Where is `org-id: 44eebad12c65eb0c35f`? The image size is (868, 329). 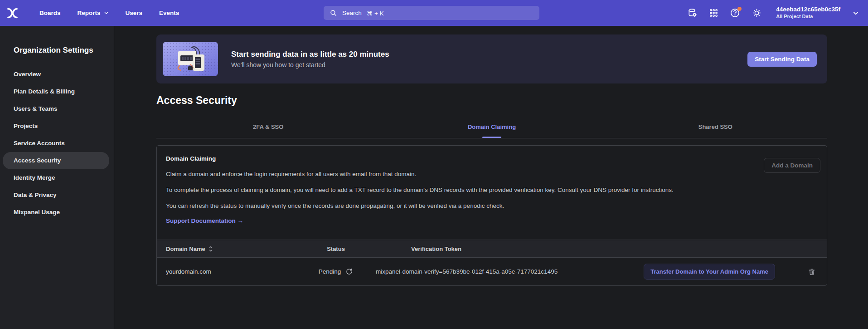
org-id: 44eebad12c65eb0c35f is located at coordinates (808, 10).